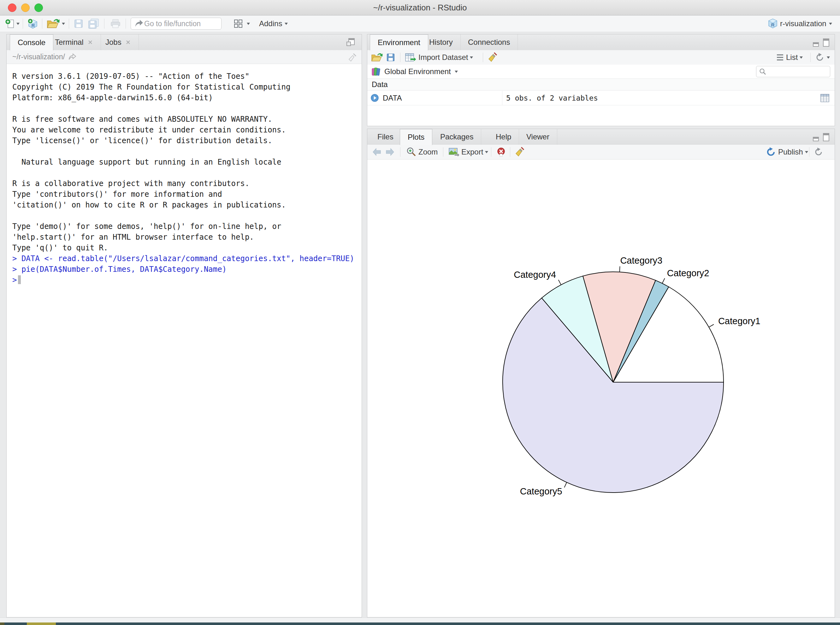 This screenshot has height=625, width=840. I want to click on new-file-icon, so click(10, 23).